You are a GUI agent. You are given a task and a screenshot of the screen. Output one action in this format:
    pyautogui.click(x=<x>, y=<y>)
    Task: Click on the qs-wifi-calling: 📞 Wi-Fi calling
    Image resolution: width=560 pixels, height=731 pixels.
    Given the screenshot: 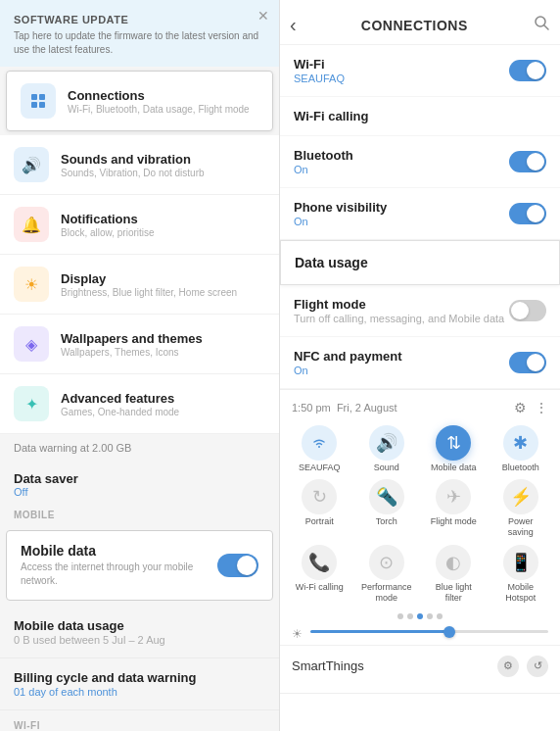 What is the action you would take?
    pyautogui.click(x=319, y=574)
    